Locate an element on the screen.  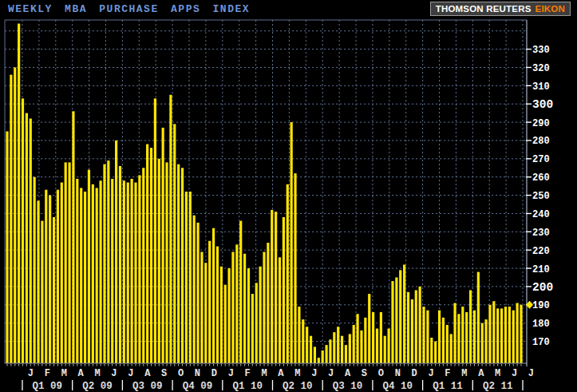
y-tick-label: 330 is located at coordinates (541, 50).